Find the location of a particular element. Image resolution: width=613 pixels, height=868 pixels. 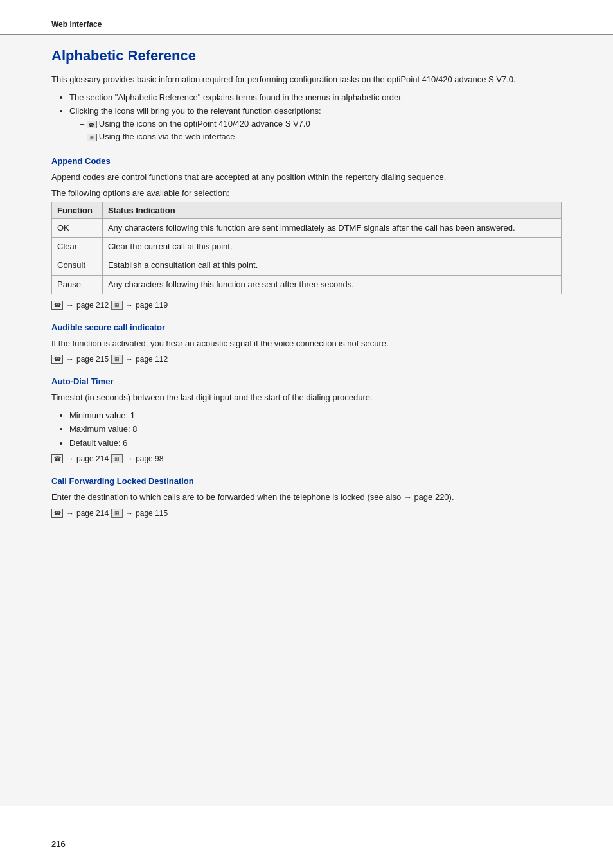

section-heading-append-codes: Append Codes is located at coordinates (306, 161).